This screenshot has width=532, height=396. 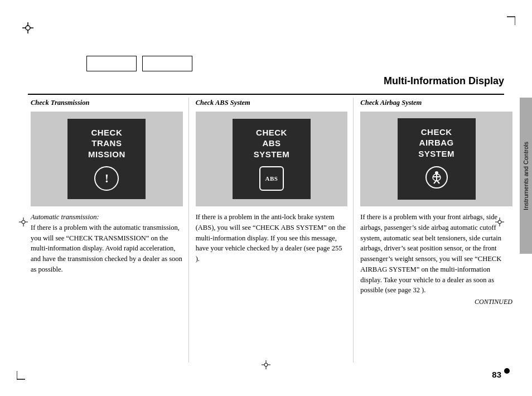 I want to click on body-content-airbag: If there is a problem with your front ai…, so click(x=431, y=253).